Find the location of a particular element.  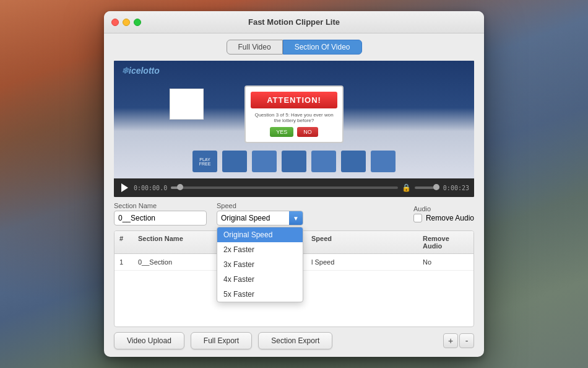

maximize-button is located at coordinates (137, 22).